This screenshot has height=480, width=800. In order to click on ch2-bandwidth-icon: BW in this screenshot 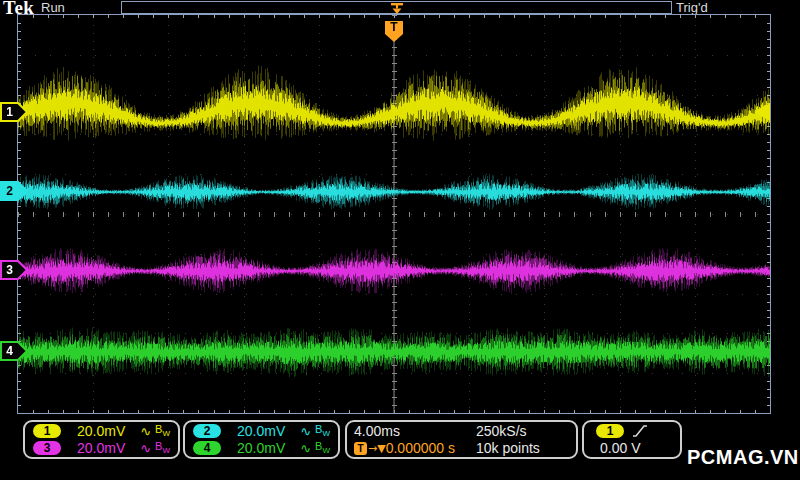, I will do `click(322, 430)`.